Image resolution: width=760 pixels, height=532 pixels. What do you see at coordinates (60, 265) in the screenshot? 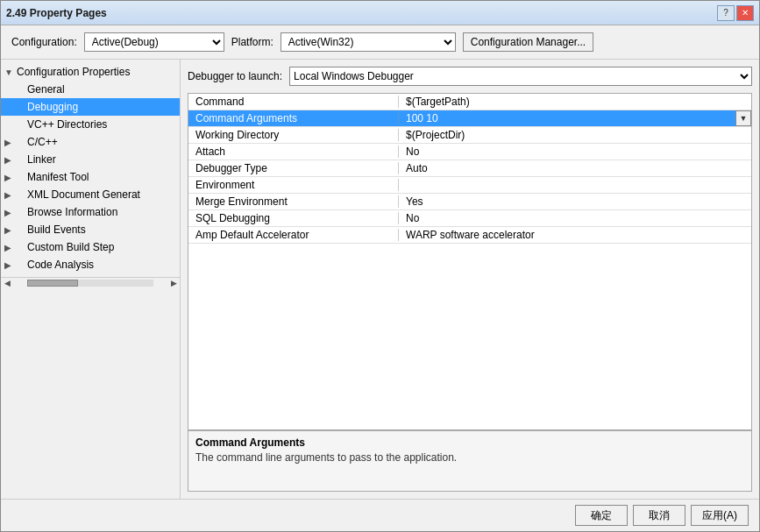
I see `sidebar-item-label-code-analysis: Code Analysis` at bounding box center [60, 265].